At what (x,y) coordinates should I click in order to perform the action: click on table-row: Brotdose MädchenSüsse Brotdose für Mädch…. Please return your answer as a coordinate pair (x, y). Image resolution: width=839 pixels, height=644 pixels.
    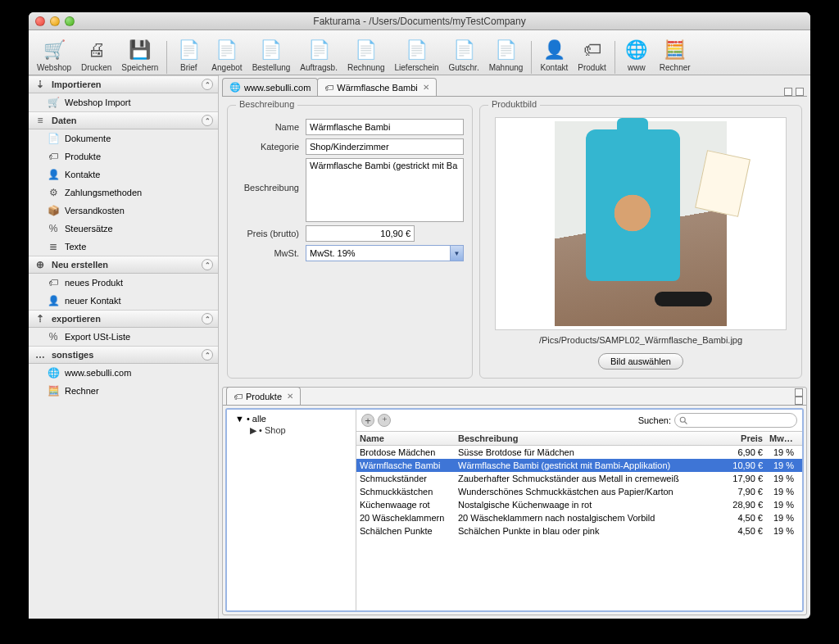
    Looking at the image, I should click on (579, 452).